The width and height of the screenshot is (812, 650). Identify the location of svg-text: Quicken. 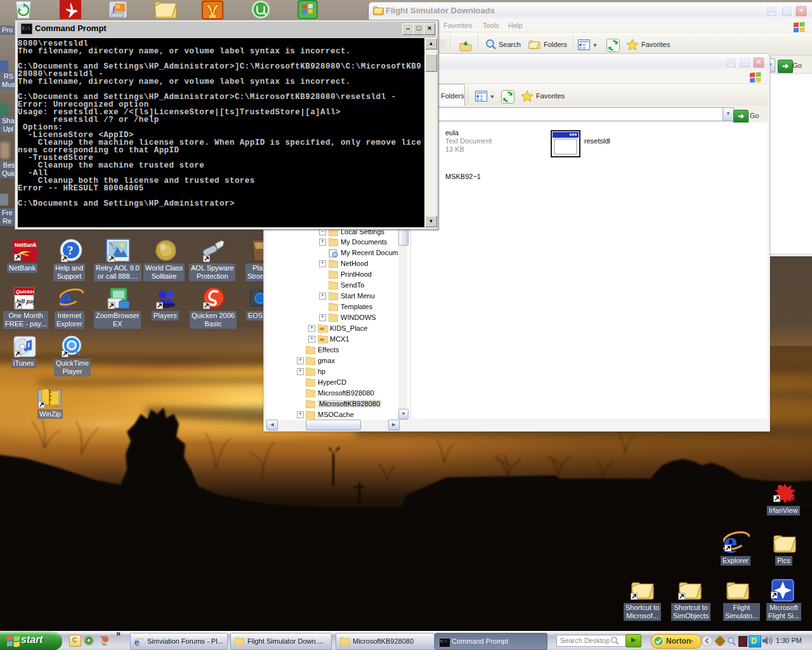
(25, 292).